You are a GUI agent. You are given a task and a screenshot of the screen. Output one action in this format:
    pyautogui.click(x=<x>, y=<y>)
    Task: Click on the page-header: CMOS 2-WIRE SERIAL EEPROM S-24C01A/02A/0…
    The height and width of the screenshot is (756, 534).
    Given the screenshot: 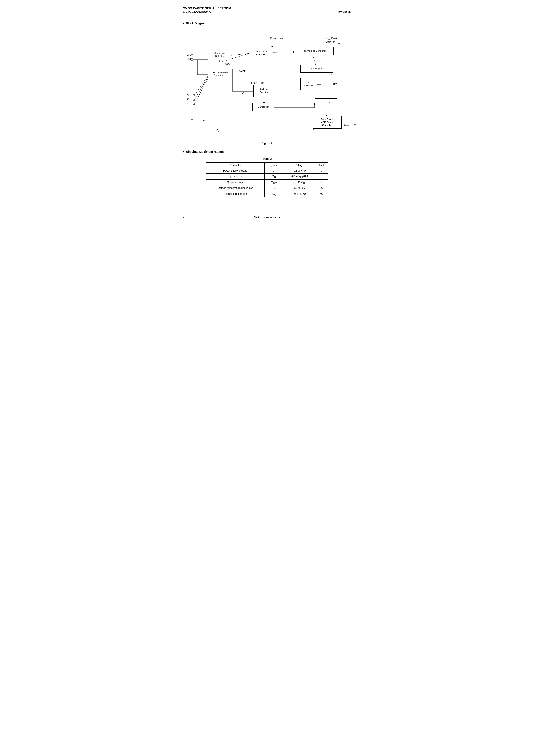 What is the action you would take?
    pyautogui.click(x=267, y=11)
    